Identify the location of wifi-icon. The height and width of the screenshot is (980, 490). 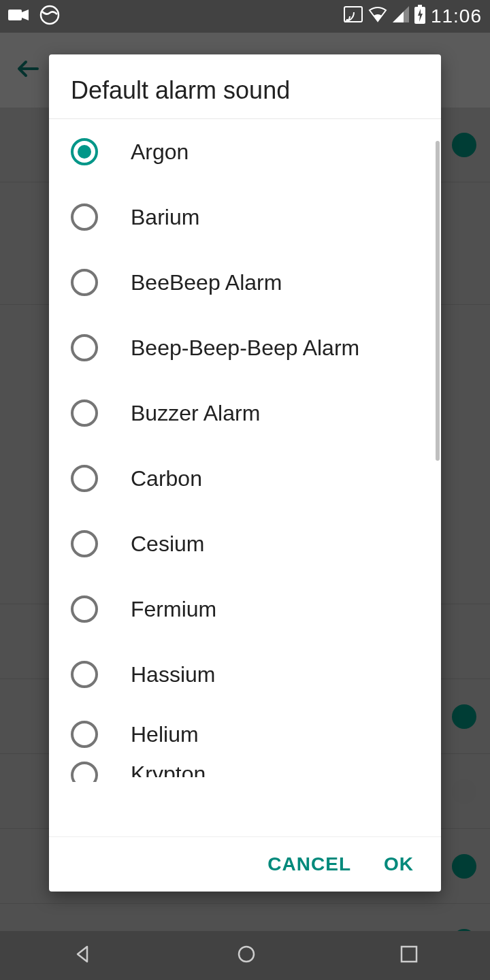
(378, 16).